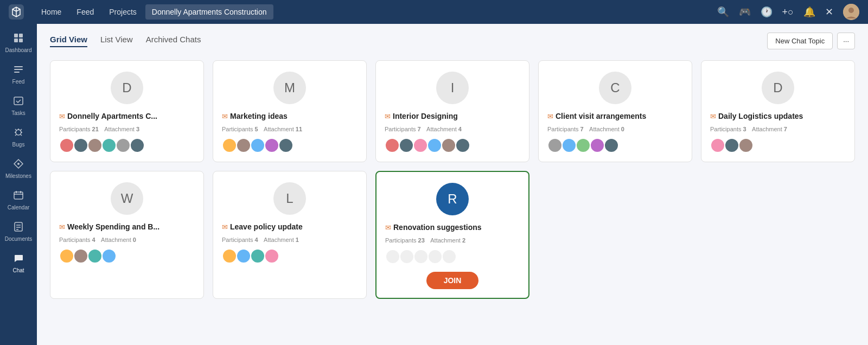 The width and height of the screenshot is (868, 345). What do you see at coordinates (723, 12) in the screenshot?
I see `search-icon: 🔍` at bounding box center [723, 12].